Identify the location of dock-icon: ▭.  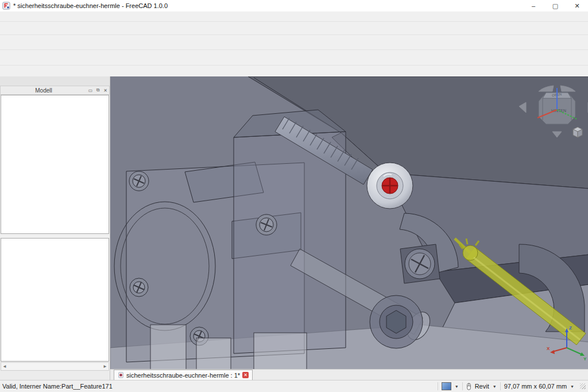
(91, 91).